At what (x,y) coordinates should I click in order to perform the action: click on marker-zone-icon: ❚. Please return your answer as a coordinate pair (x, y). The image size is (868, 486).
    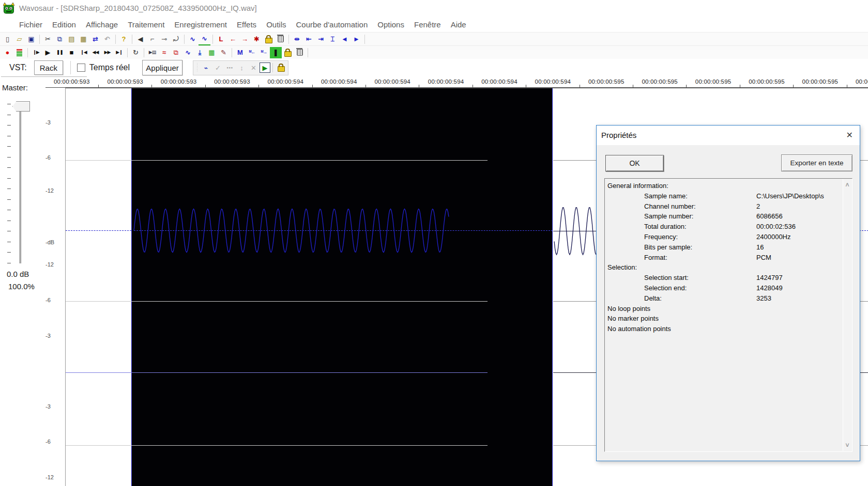
    Looking at the image, I should click on (276, 53).